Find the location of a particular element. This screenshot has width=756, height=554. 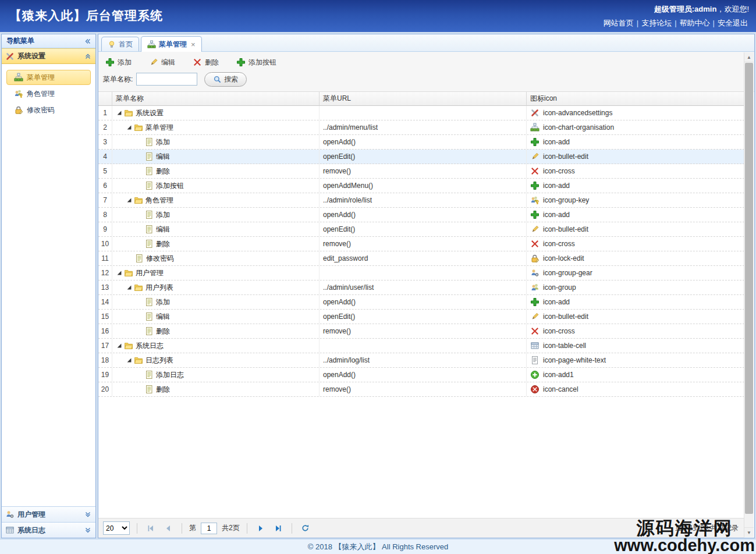

tab-label: 首页 is located at coordinates (126, 44).